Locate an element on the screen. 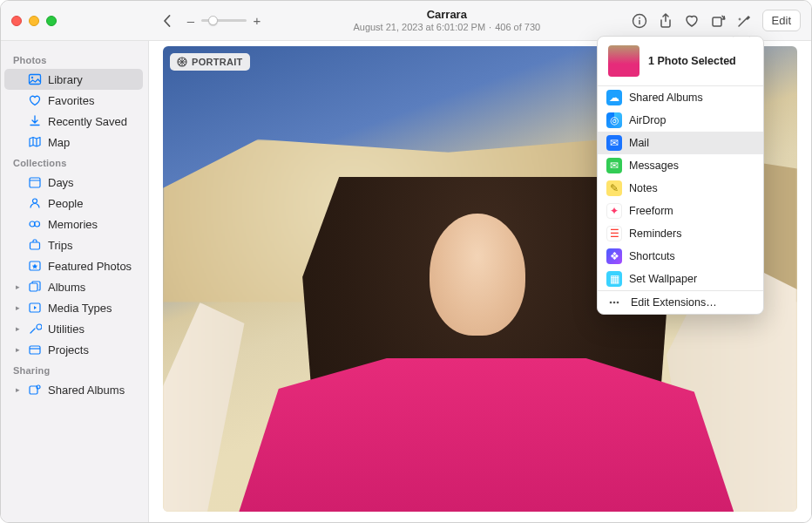 Image resolution: width=812 pixels, height=523 pixels. share-item-airdrop: ◎AirDrop is located at coordinates (680, 120).